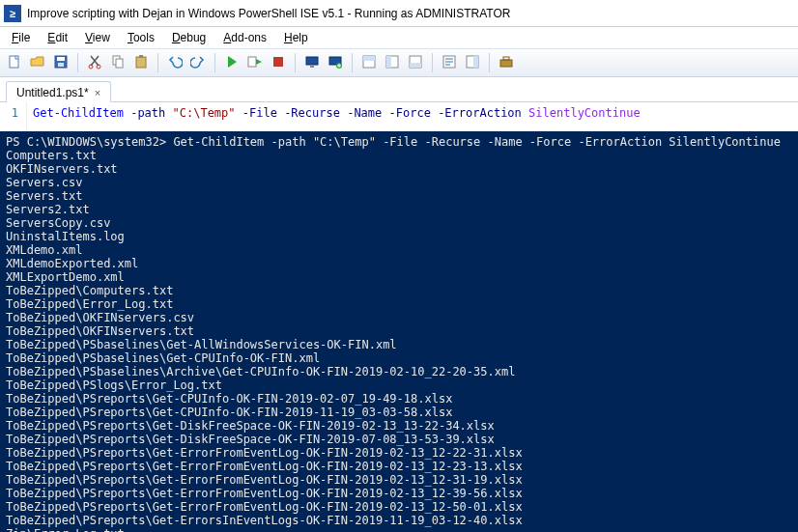 The height and width of the screenshot is (532, 798). Describe the element at coordinates (335, 63) in the screenshot. I see `new-remote-button` at that location.